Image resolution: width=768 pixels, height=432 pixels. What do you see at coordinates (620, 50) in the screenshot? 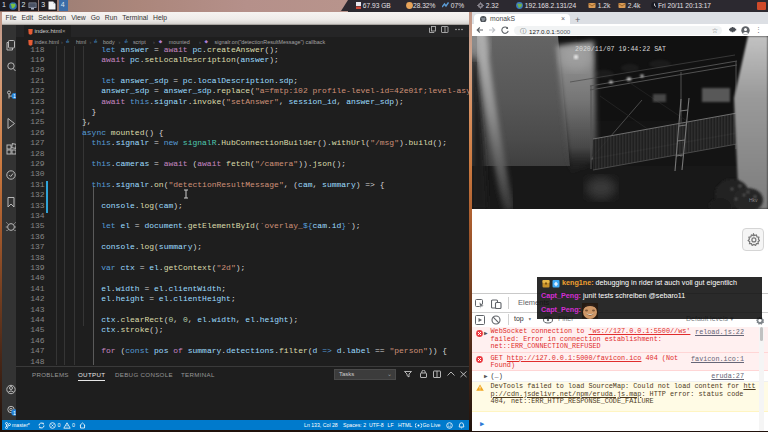
I see `svg-text: 2020/11/07 19:44:22 SAT` at bounding box center [620, 50].